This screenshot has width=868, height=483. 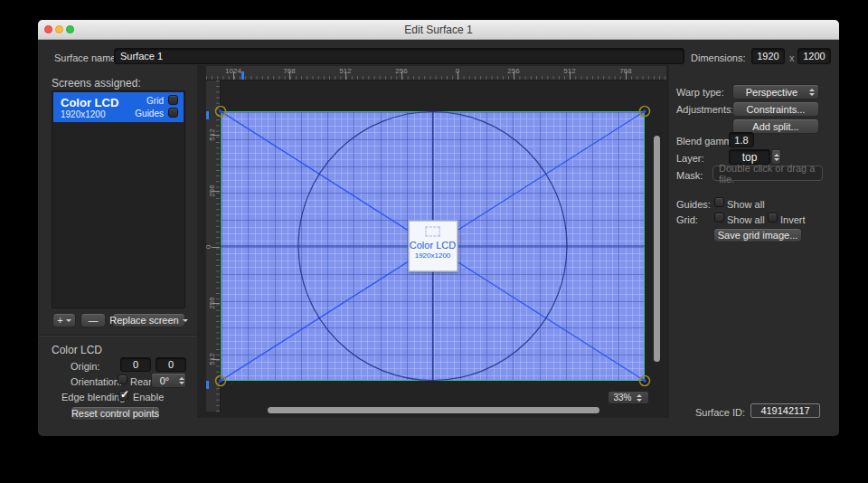 I want to click on dimension-height-value: 1200, so click(x=814, y=56).